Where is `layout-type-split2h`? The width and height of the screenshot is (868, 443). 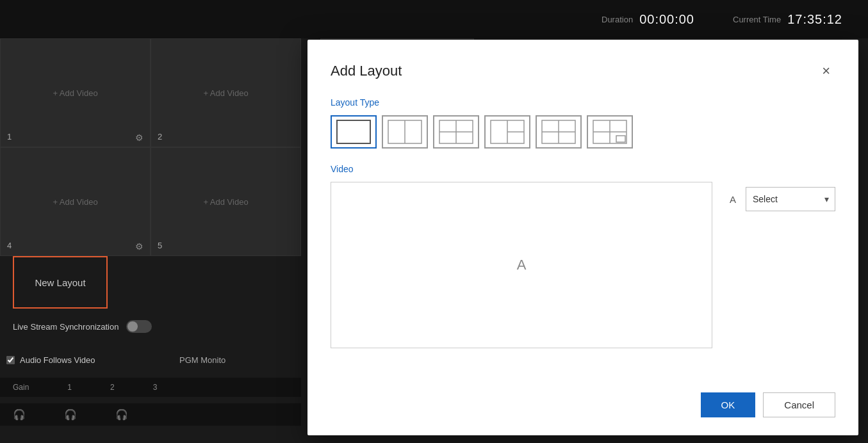 layout-type-split2h is located at coordinates (456, 132).